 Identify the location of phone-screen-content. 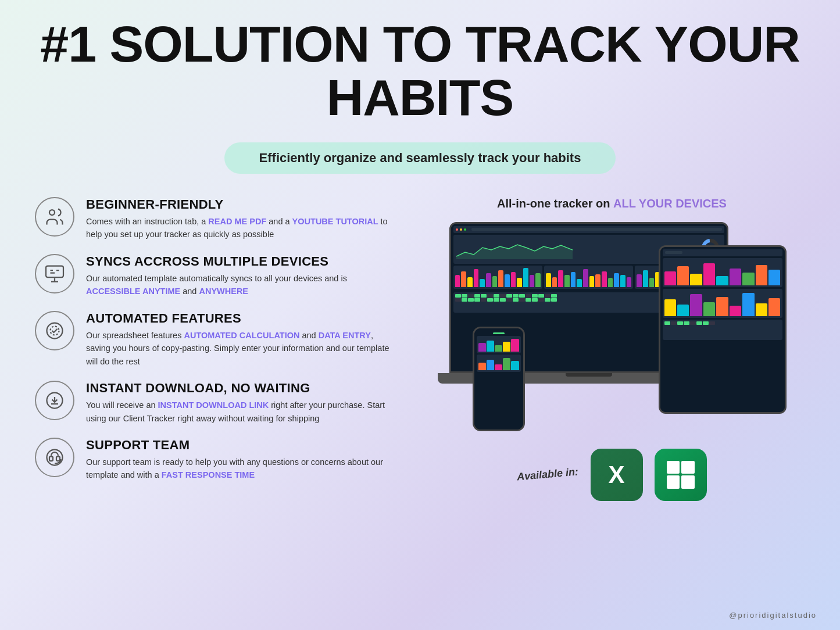
(499, 379).